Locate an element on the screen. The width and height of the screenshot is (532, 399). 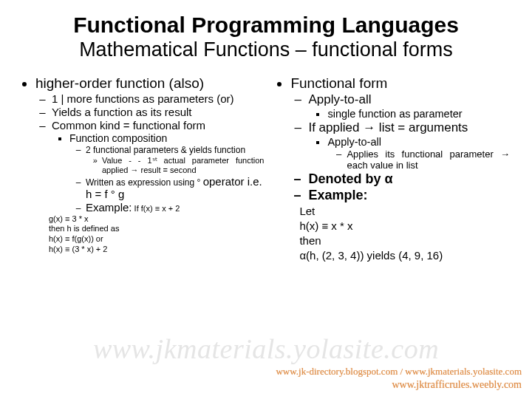
single-function-param: single function as parameter is located at coordinates (418, 114).